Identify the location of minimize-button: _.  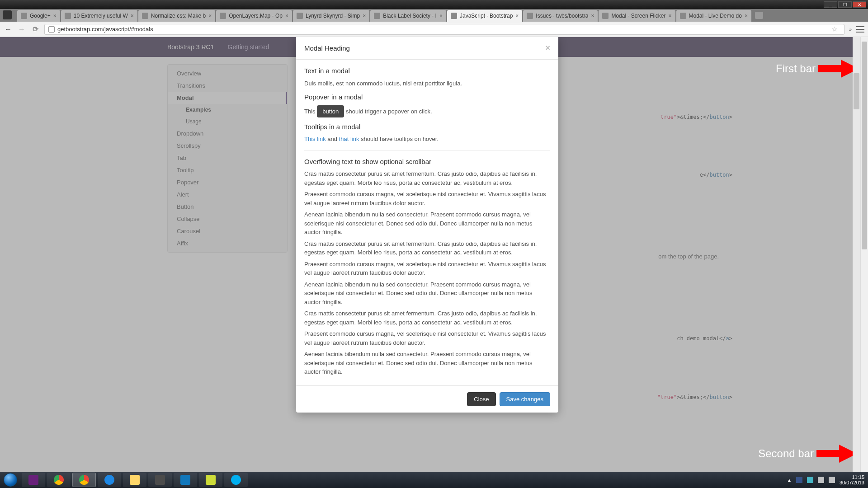
(830, 5).